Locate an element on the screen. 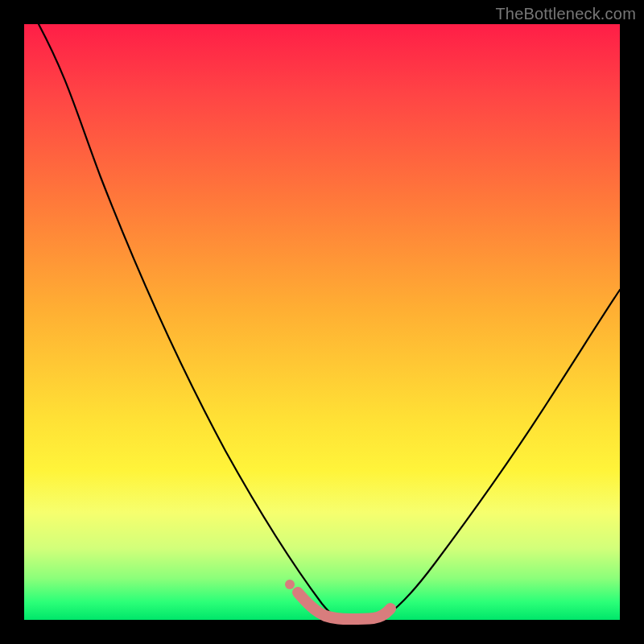  watermark-text: TheBottleneck.com is located at coordinates (565, 14).